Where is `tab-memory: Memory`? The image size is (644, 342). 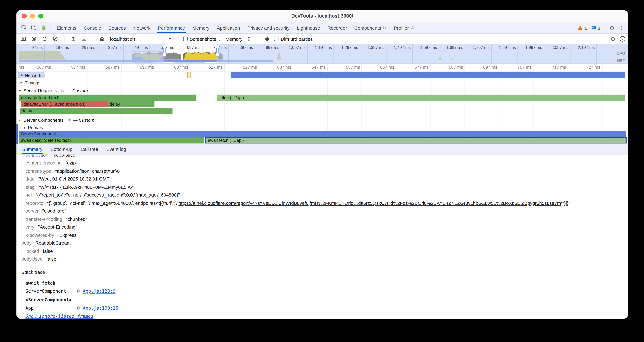 tab-memory: Memory is located at coordinates (201, 28).